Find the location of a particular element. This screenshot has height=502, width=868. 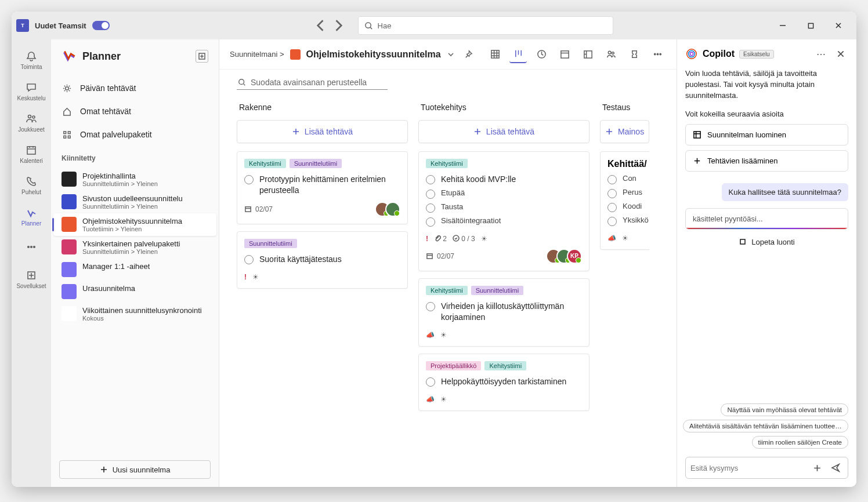

close-button is located at coordinates (838, 26).